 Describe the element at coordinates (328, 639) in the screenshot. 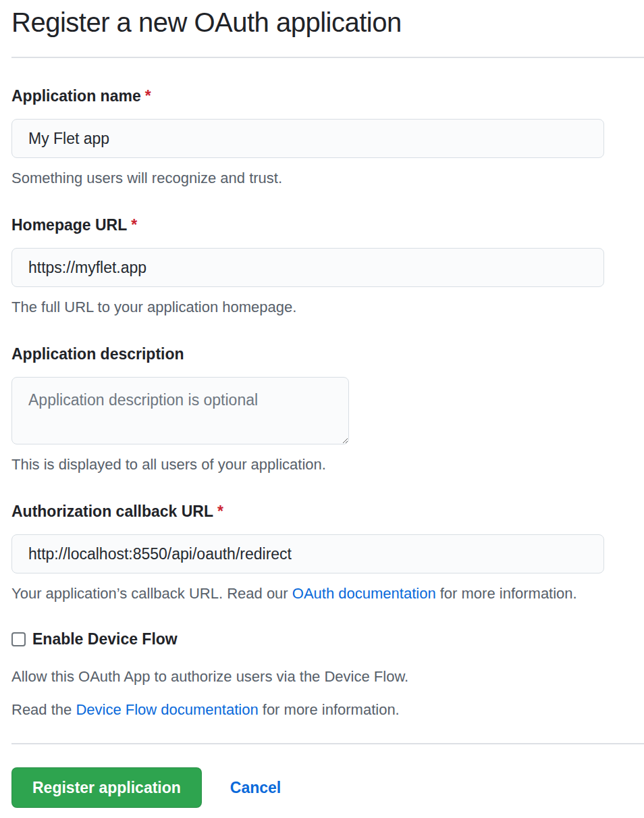

I see `device-flow-group: Enable Device Flow` at that location.